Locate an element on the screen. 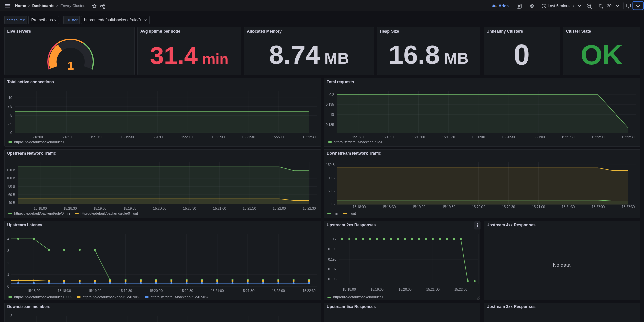 The image size is (644, 322). svg-text: Add is located at coordinates (503, 6).